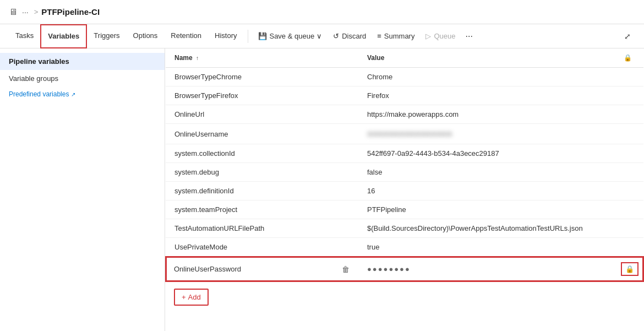  Describe the element at coordinates (262, 269) in the screenshot. I see `variable-name-cell: OnlineUserPassword🗑` at that location.